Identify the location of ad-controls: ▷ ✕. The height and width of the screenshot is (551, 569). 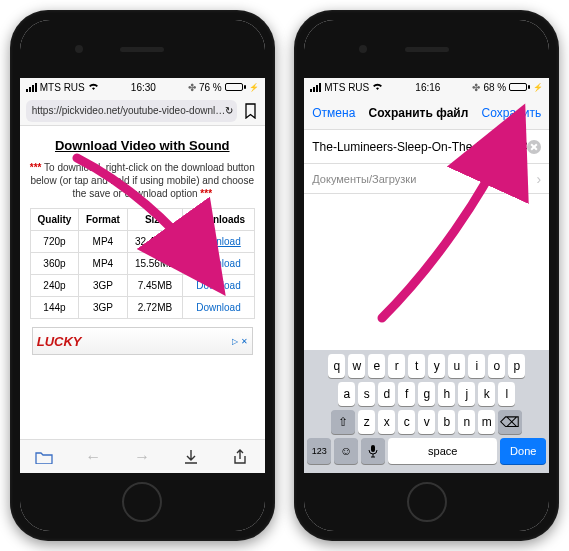
(240, 342).